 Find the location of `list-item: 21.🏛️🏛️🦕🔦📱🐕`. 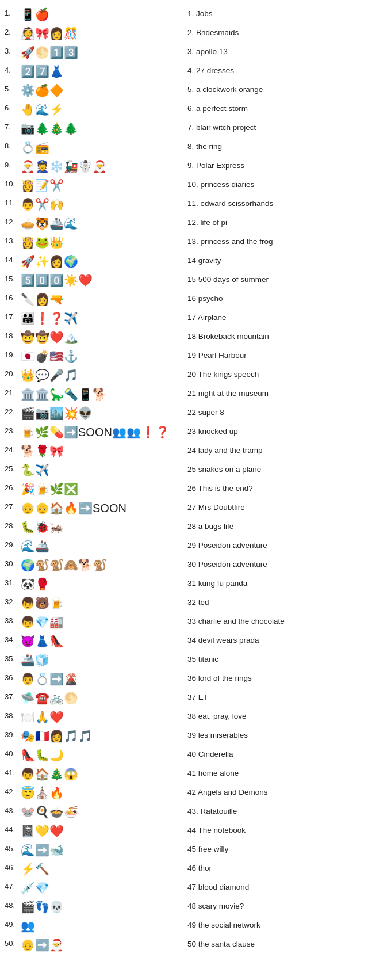

list-item: 21.🏛️🏛️🦕🔦📱🐕 is located at coordinates (91, 395).